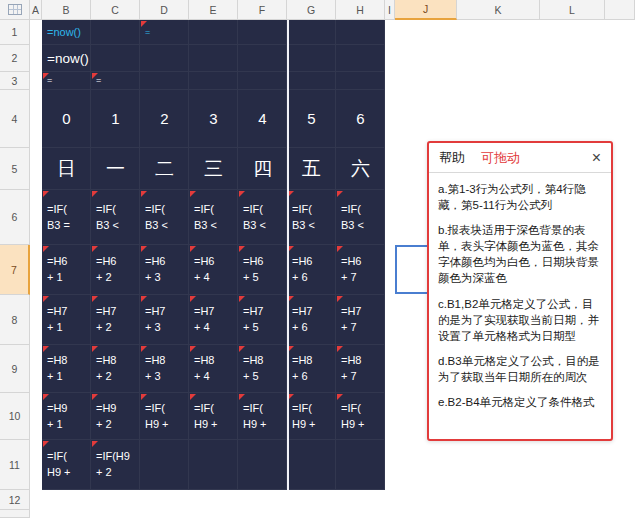 The height and width of the screenshot is (518, 635). What do you see at coordinates (15, 270) in the screenshot?
I see `row-header-7: 7` at bounding box center [15, 270].